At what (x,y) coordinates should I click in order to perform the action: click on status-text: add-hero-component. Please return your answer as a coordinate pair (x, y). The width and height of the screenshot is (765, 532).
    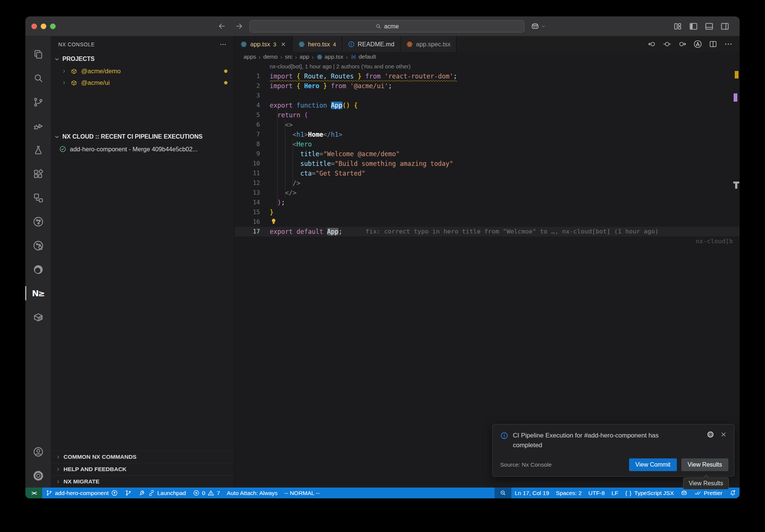
    Looking at the image, I should click on (82, 493).